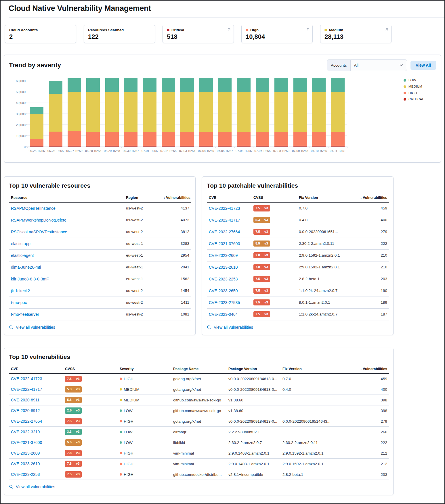 This screenshot has width=445, height=504. I want to click on resource-link: elastic-app, so click(21, 244).